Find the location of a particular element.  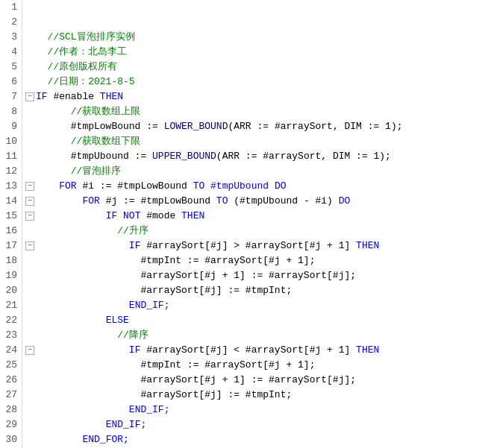

code-line-19: END_IF; is located at coordinates (255, 306).